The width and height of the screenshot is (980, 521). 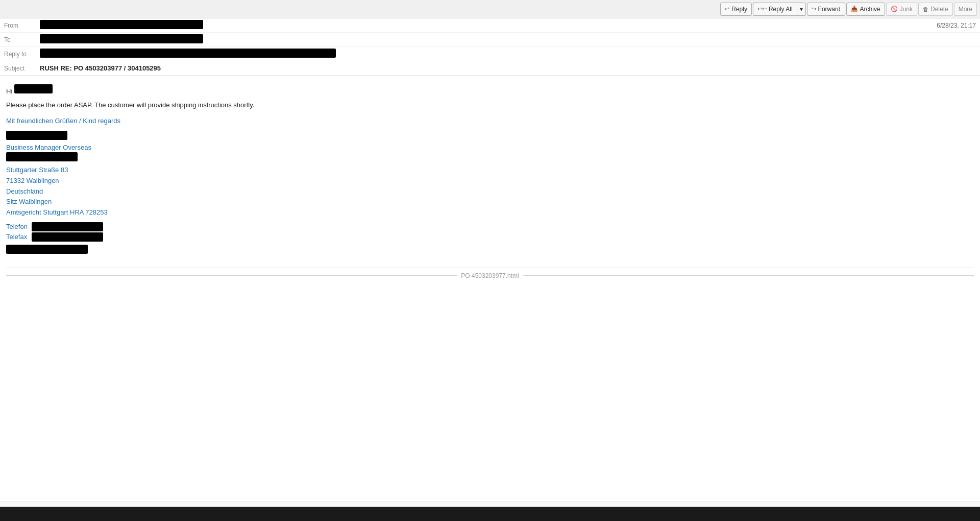 I want to click on from-redacted, so click(x=121, y=25).